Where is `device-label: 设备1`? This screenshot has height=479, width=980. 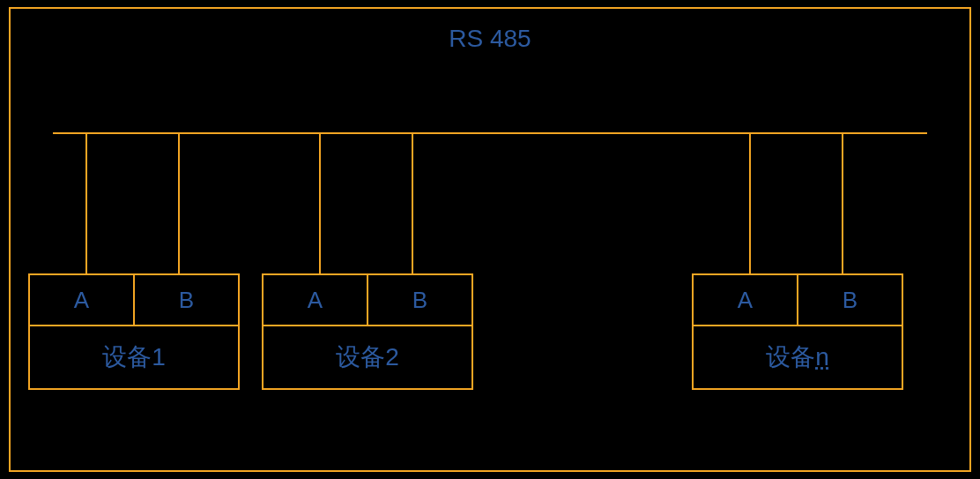 device-label: 设备1 is located at coordinates (134, 358).